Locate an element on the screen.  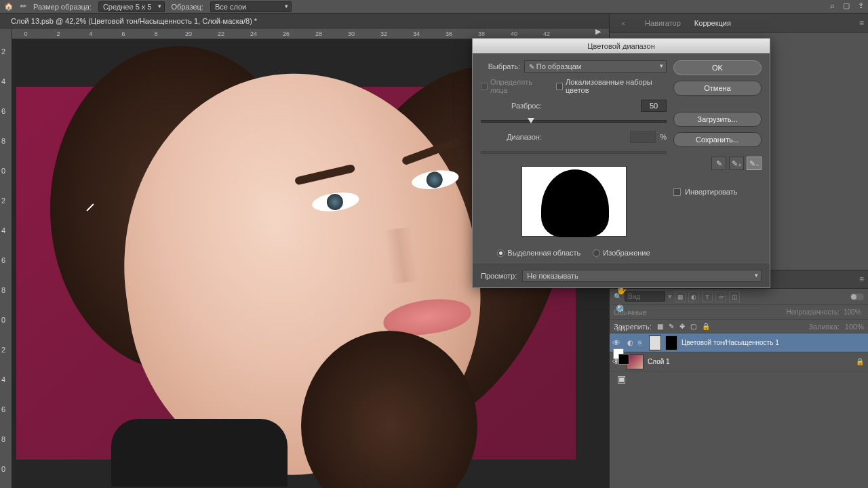
ok-button: OK is located at coordinates (717, 68).